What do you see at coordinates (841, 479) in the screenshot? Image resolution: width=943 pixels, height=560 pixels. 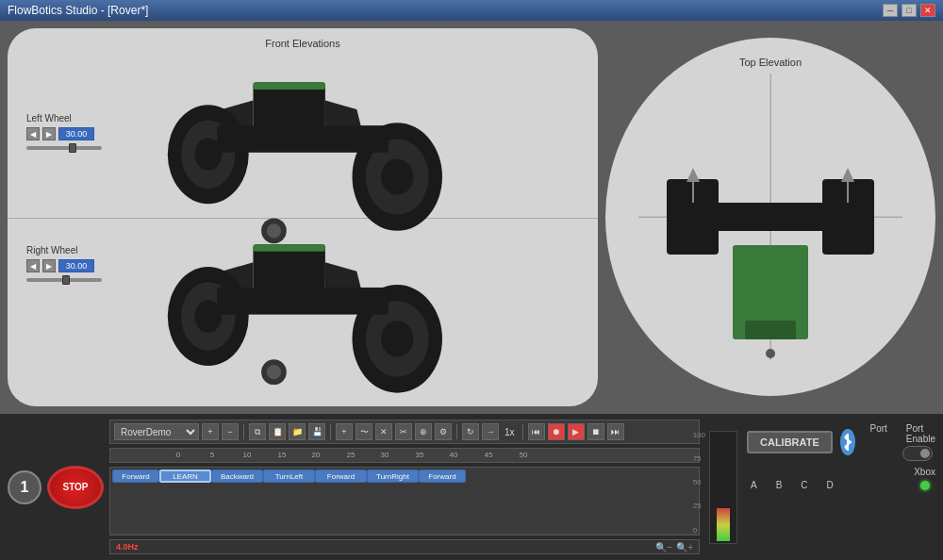 I see `abcd-row: A B C D Xbox` at bounding box center [841, 479].